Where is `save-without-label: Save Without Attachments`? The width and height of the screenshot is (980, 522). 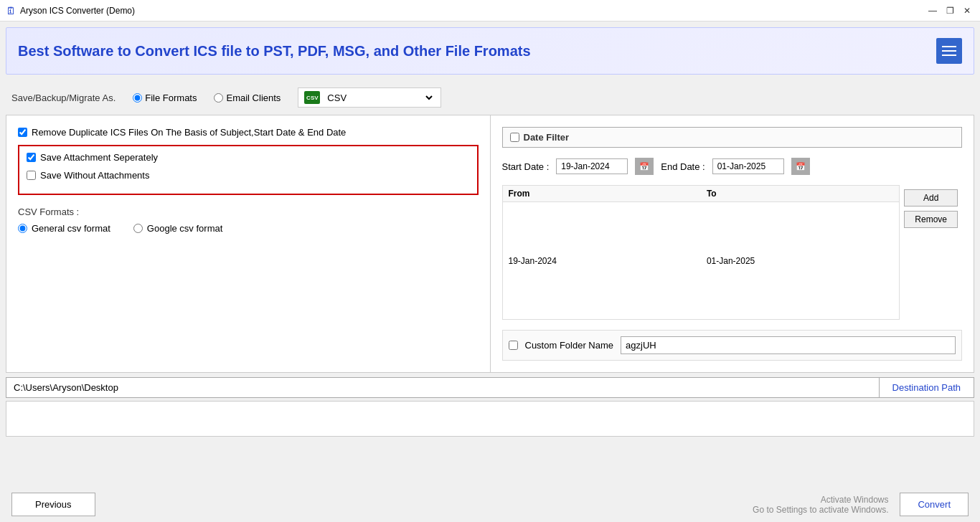
save-without-label: Save Without Attachments is located at coordinates (95, 175).